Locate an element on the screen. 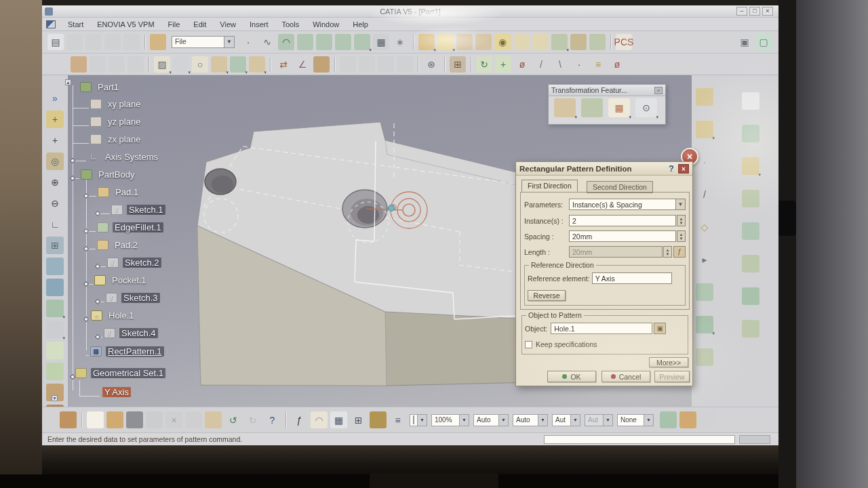  zoom-value: 100% is located at coordinates (446, 420).